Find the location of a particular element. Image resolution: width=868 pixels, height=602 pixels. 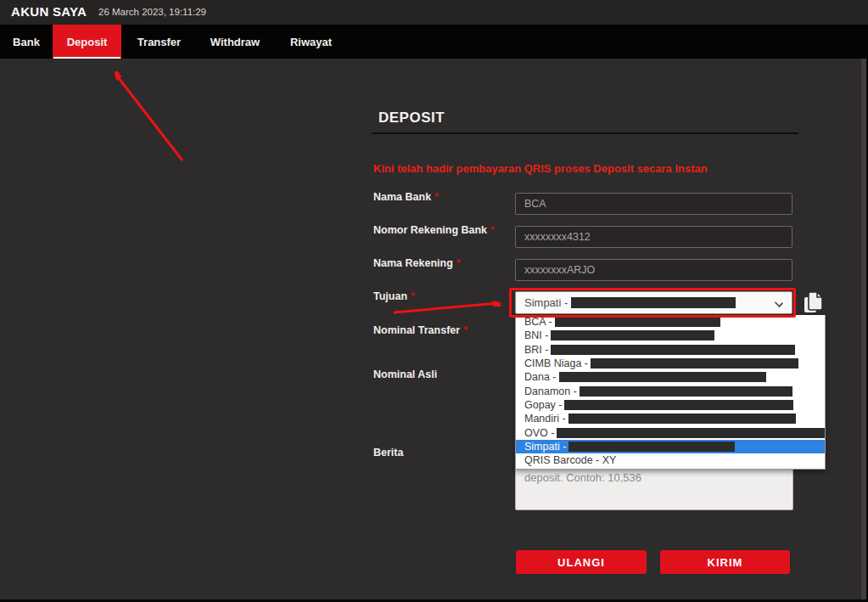

tujuan-select: Simpati - is located at coordinates (653, 302).